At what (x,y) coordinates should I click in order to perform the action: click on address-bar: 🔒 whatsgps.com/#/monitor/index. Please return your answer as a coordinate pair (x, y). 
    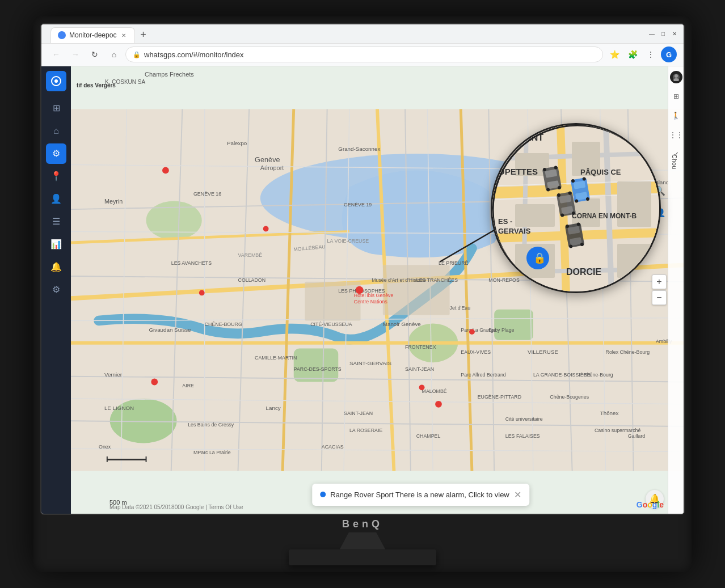
    Looking at the image, I should click on (364, 54).